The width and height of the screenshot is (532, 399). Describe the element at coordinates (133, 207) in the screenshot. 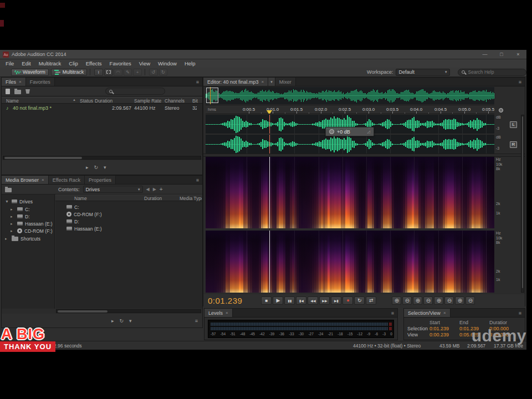

I see `list-item: C:` at that location.